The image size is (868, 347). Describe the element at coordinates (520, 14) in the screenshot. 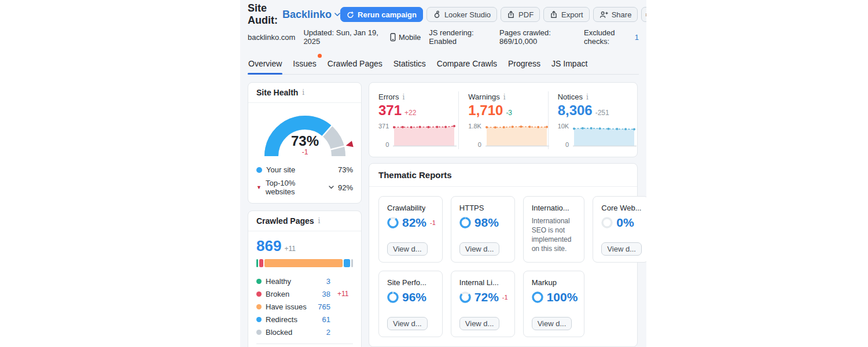

I see `pdf-button: PDF` at that location.